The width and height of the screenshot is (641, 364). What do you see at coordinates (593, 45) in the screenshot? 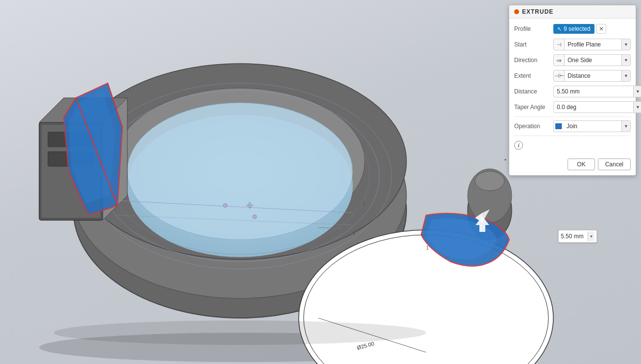
I see `start-value: Profile Plane` at bounding box center [593, 45].